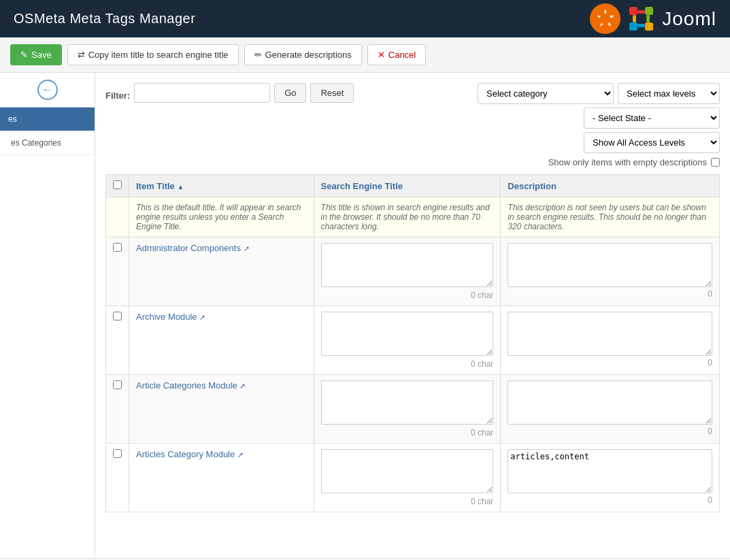 This screenshot has height=560, width=730. What do you see at coordinates (117, 185) in the screenshot?
I see `select-all-checkbox` at bounding box center [117, 185].